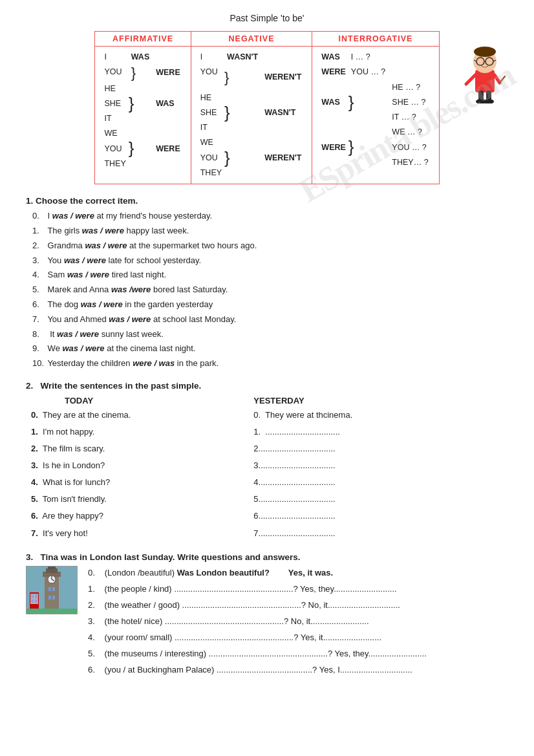  I want to click on table-row: 6. Are they happy? 6....................…, so click(267, 516).